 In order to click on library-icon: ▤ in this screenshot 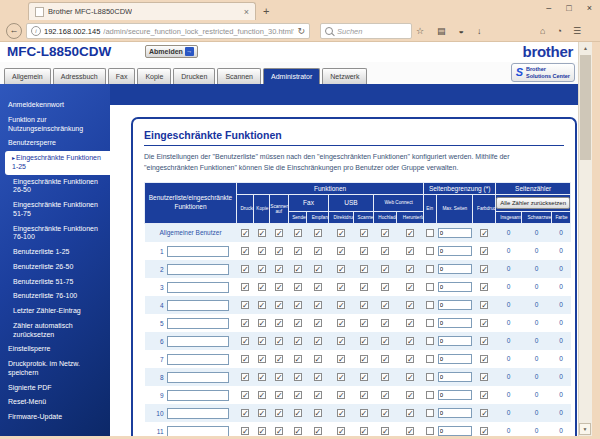, I will do `click(442, 31)`.